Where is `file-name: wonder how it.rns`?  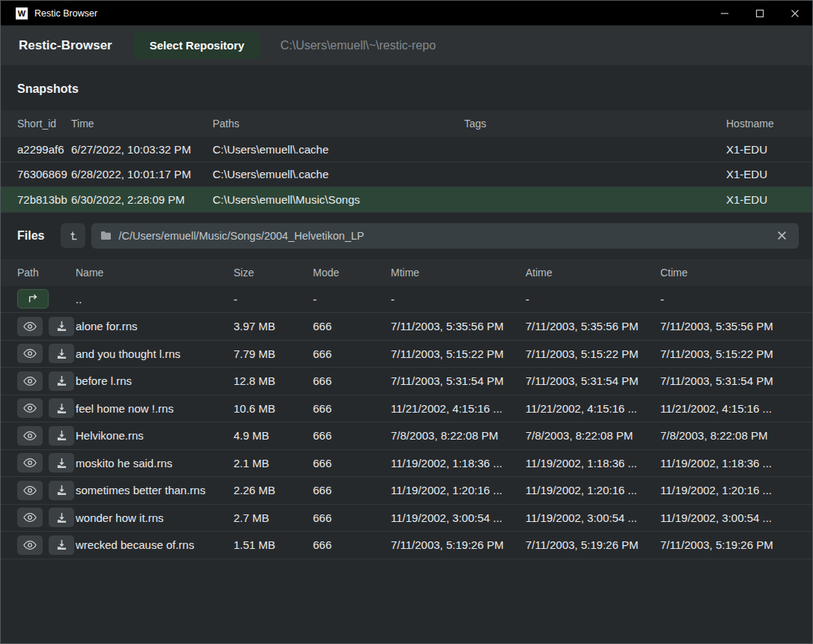 file-name: wonder how it.rns is located at coordinates (154, 518).